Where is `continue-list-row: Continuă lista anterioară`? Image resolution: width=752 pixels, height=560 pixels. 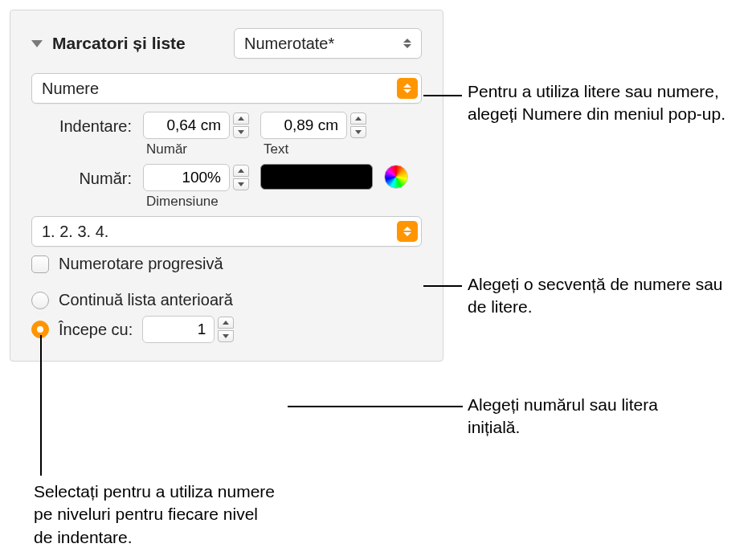
continue-list-row: Continuă lista anterioară is located at coordinates (227, 300).